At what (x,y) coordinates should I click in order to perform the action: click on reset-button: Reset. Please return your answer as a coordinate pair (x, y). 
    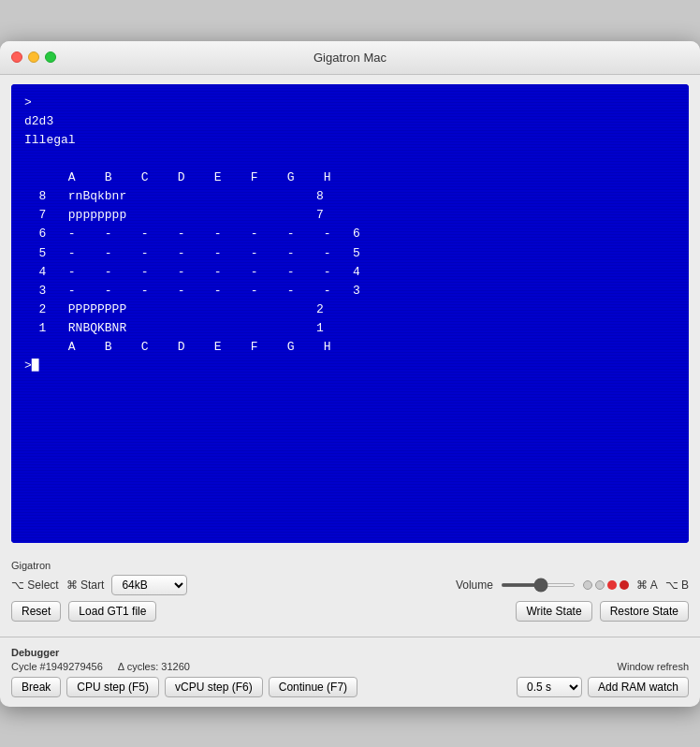
    Looking at the image, I should click on (36, 611).